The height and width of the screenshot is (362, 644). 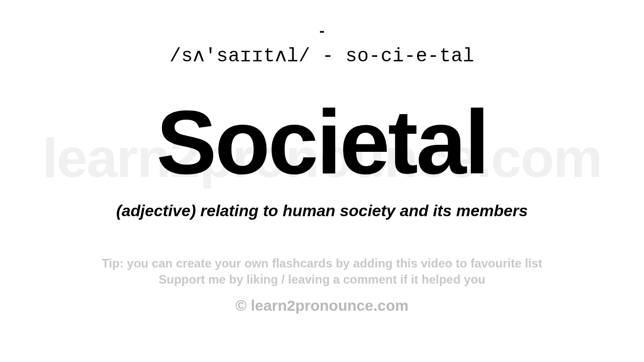 What do you see at coordinates (322, 306) in the screenshot?
I see `copyright-text: © learn2pronounce.com` at bounding box center [322, 306].